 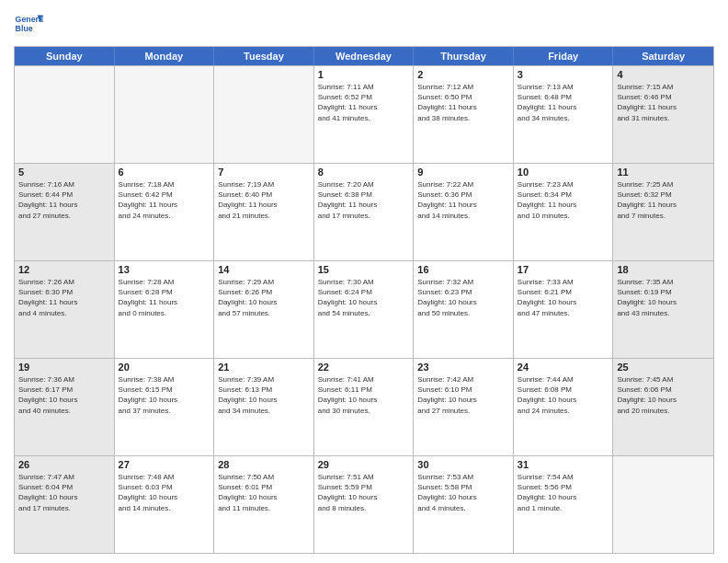 What do you see at coordinates (364, 201) in the screenshot?
I see `day-info: Sunrise: 7:20 AM Sunset: 6:38 PM Dayligh…` at bounding box center [364, 201].